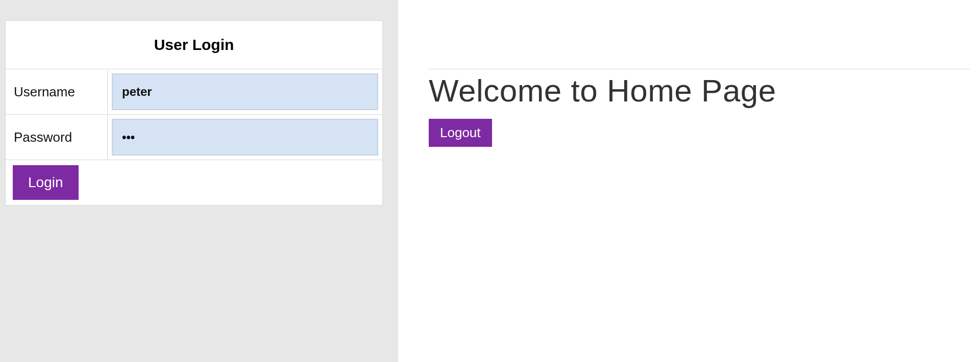 The height and width of the screenshot is (362, 980). I want to click on login-button-cell: Login, so click(194, 183).